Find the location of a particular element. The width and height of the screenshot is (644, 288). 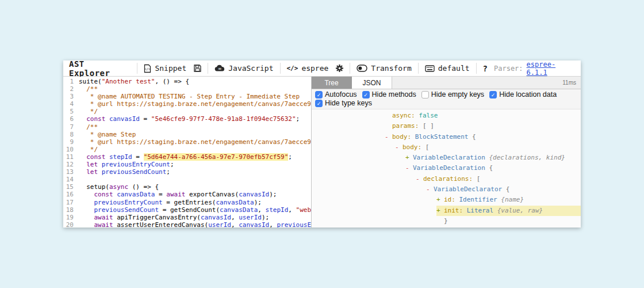

code-text: const stepId = "5d64e744-a766-456a-97e7-… is located at coordinates (185, 157).